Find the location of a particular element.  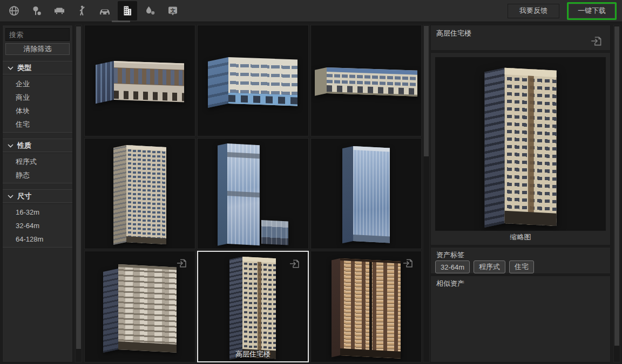

asset-cell-glass-tower is located at coordinates (366, 194).